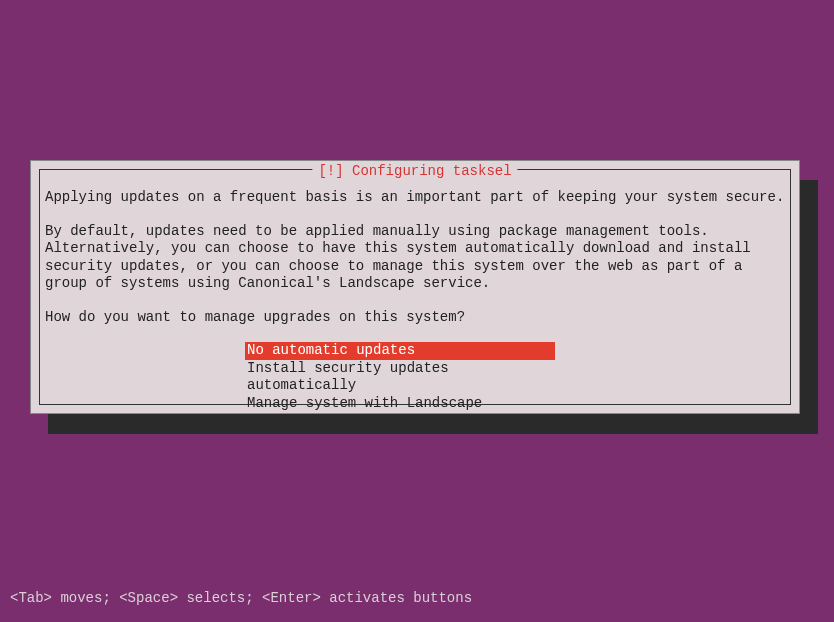 The height and width of the screenshot is (622, 834). What do you see at coordinates (415, 258) in the screenshot?
I see `dialog-paragraph-2: By default, updates need to be applied m…` at bounding box center [415, 258].